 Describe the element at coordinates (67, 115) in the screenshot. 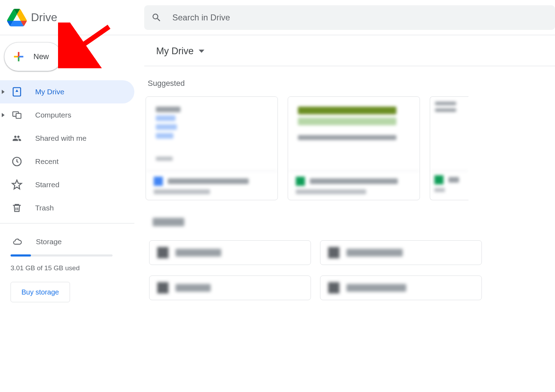

I see `sidebar-item-computers: Computers` at that location.